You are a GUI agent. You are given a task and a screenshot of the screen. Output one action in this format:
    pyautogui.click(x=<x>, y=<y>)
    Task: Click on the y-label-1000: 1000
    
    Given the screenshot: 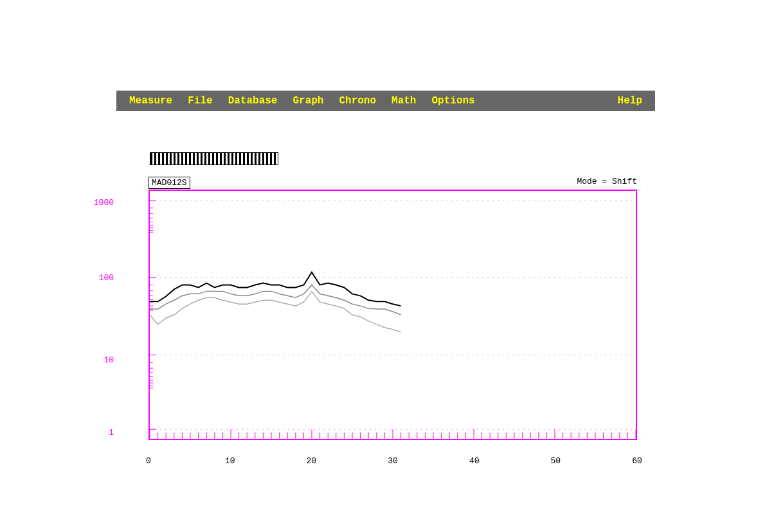 What is the action you would take?
    pyautogui.click(x=105, y=202)
    